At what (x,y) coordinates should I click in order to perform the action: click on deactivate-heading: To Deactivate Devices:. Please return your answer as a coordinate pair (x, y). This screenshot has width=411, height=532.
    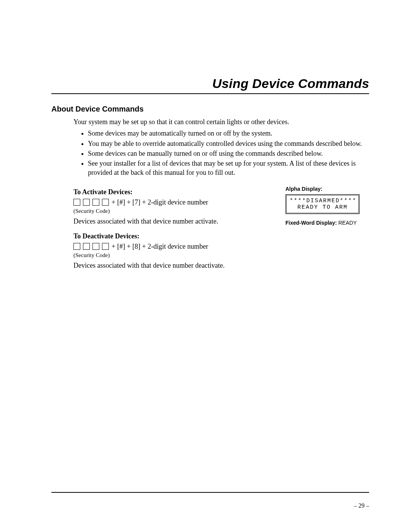
    Looking at the image, I should click on (175, 236).